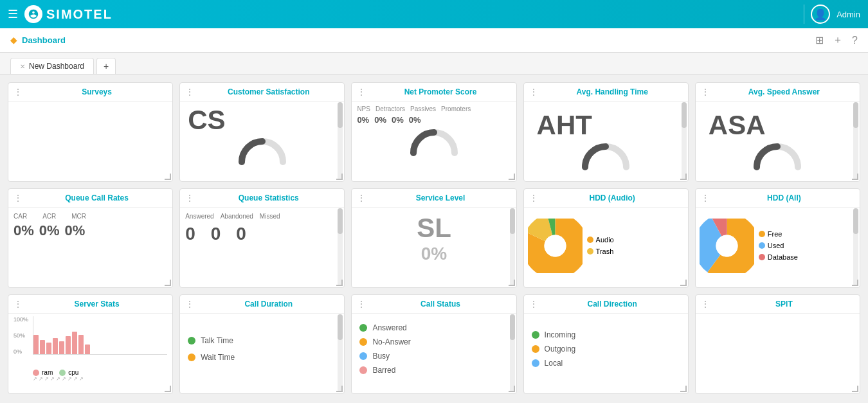 Image resolution: width=868 pixels, height=403 pixels. I want to click on hdd-audio-resize, so click(683, 283).